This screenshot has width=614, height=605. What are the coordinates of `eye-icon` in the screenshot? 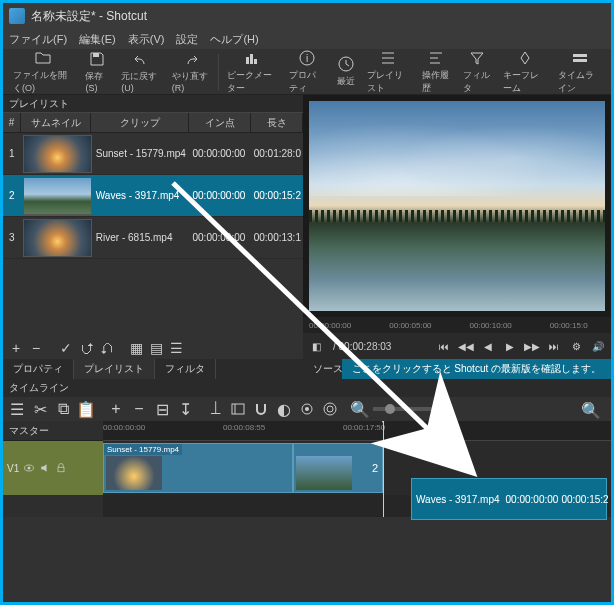 It's located at (29, 468).